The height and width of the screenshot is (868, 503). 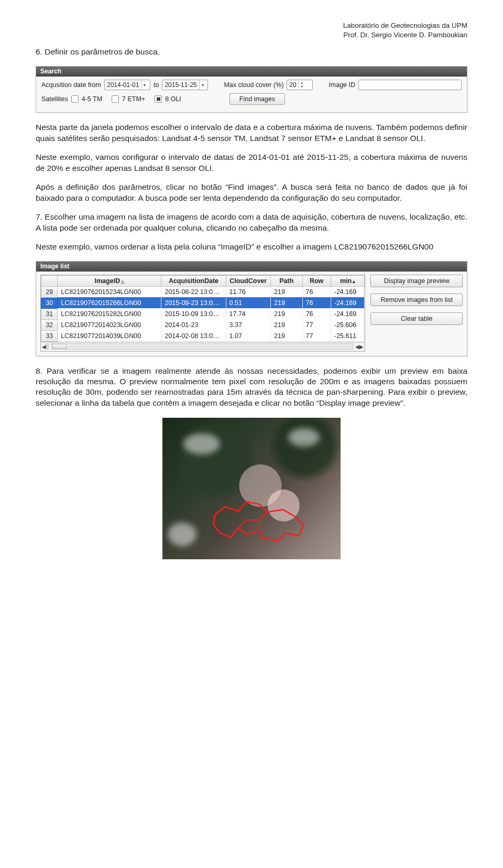 What do you see at coordinates (110, 335) in the screenshot?
I see `table-cell: LC82190772014039LGN00` at bounding box center [110, 335].